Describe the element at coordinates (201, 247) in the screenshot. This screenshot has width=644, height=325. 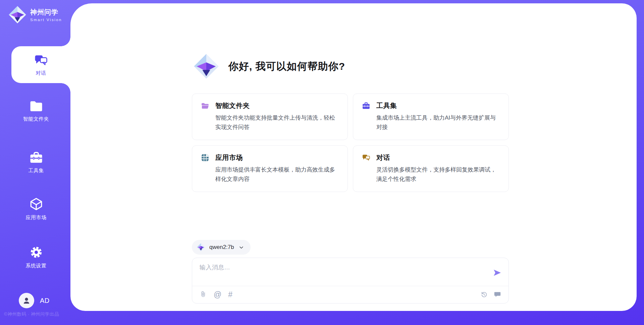
I see `model-logo-icon` at that location.